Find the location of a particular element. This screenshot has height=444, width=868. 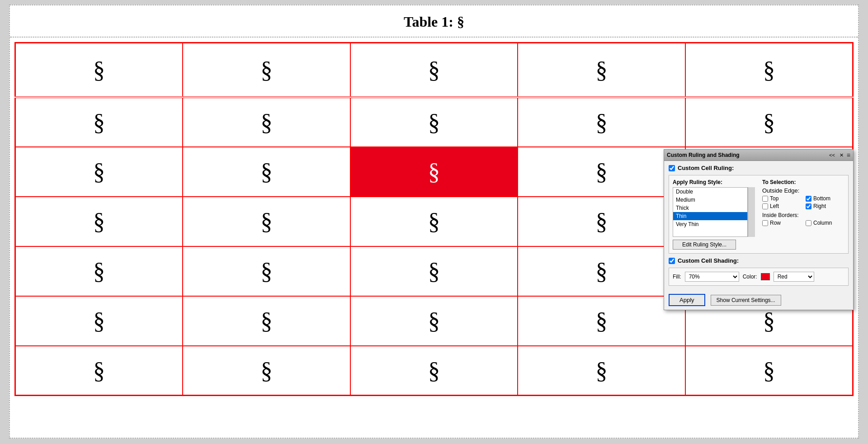

listbox-scrollbar is located at coordinates (751, 212).